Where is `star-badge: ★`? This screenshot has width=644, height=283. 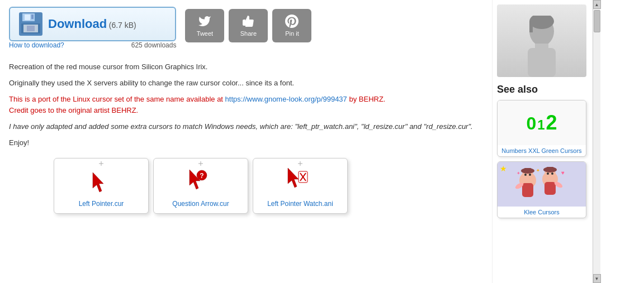
star-badge: ★ is located at coordinates (503, 169).